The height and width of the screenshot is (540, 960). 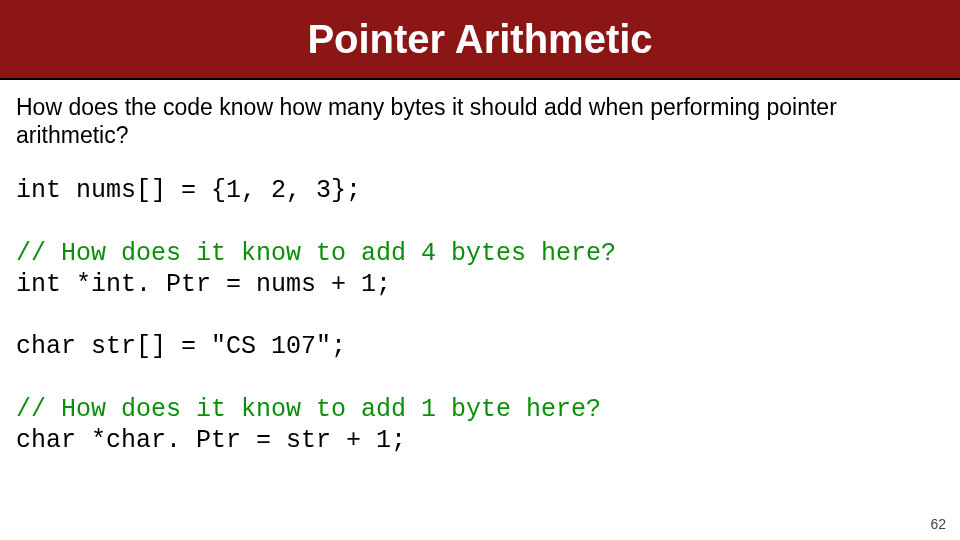 What do you see at coordinates (938, 524) in the screenshot?
I see `page-number: 62` at bounding box center [938, 524].